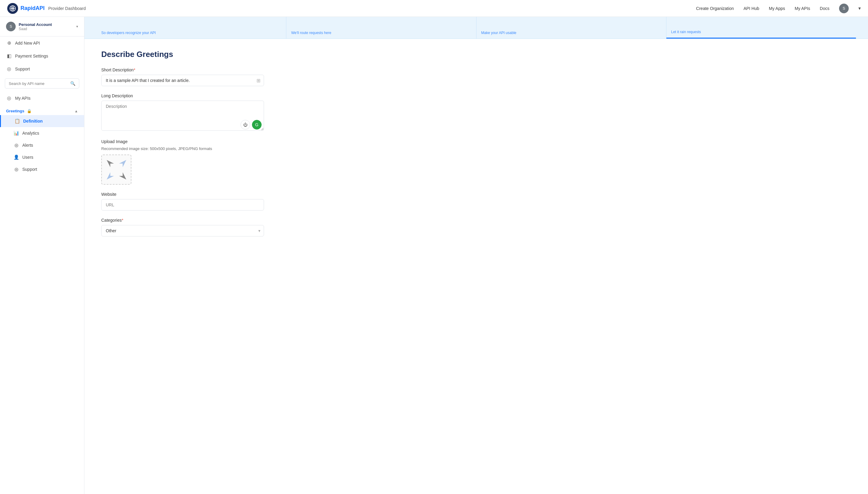 The image size is (868, 494). Describe the element at coordinates (13, 8) in the screenshot. I see `logo-icon` at that location.